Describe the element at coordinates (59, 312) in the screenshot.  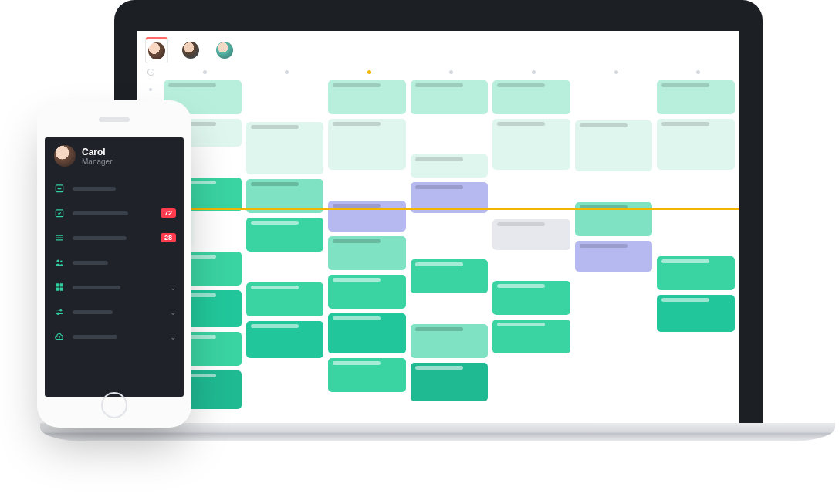
I see `sliders-icon` at that location.